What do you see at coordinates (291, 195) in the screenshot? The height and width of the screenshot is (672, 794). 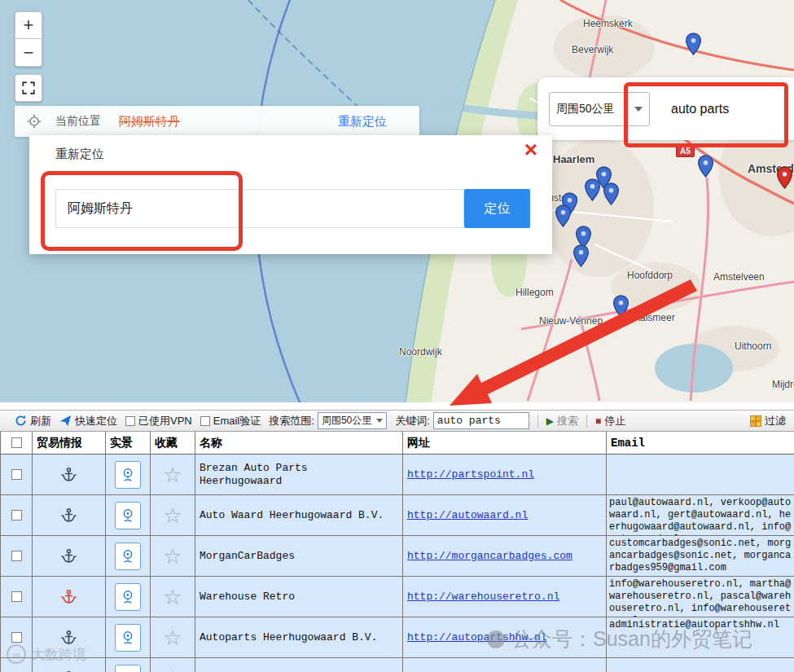 I see `relocate-modal: 重新定位 × 定位` at bounding box center [291, 195].